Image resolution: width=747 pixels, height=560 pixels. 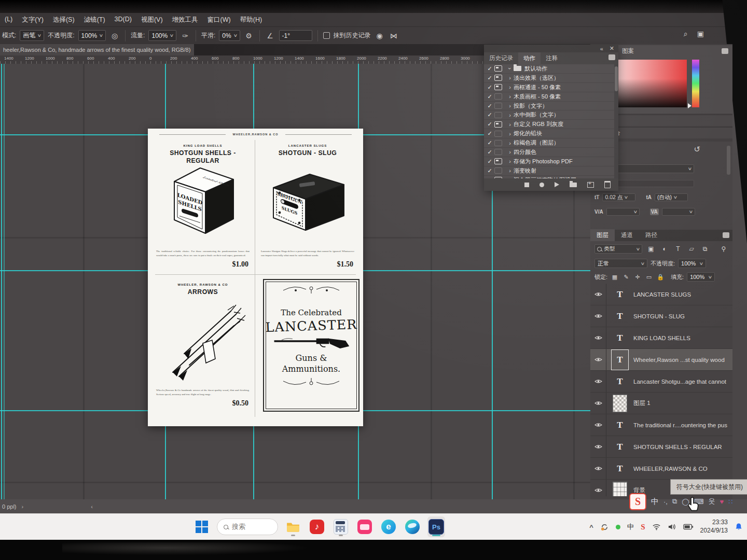 What do you see at coordinates (714, 527) in the screenshot?
I see `tray-clock: 23:33 2024/9/13` at bounding box center [714, 527].